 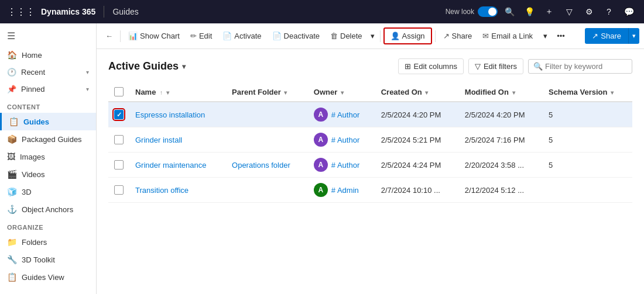 What do you see at coordinates (370, 191) in the screenshot?
I see `table-row: Transition office A # Admin 2/7/2024 10:…` at bounding box center [370, 191].